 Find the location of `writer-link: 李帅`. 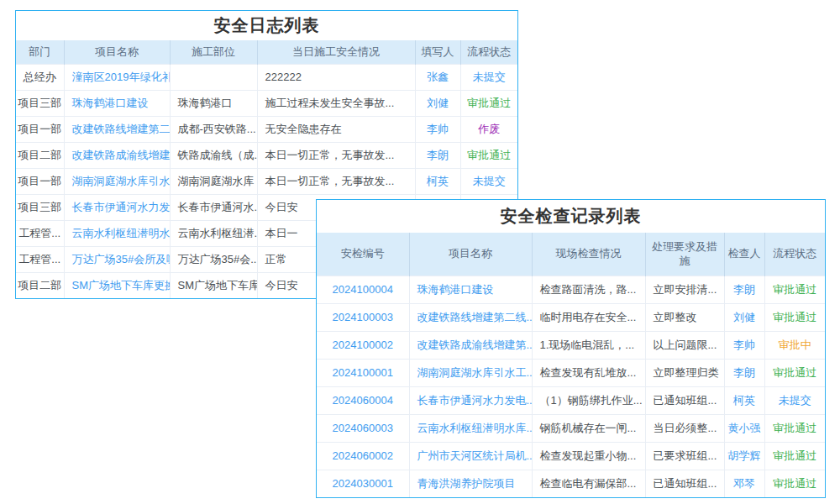

writer-link: 李帅 is located at coordinates (438, 129).